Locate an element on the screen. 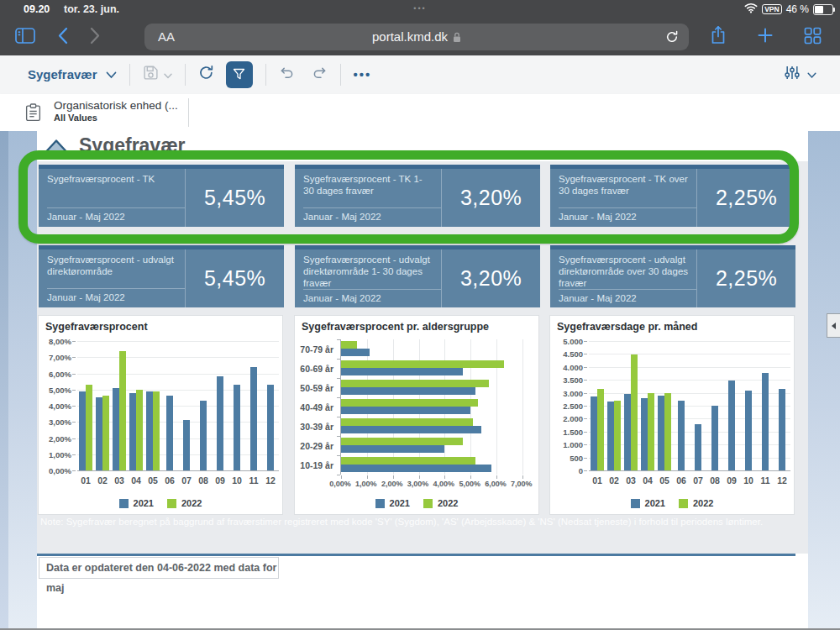 The image size is (840, 630). kpi-title: Sygefraværsprocent - TK 1- 30 dages frav… is located at coordinates (372, 190).